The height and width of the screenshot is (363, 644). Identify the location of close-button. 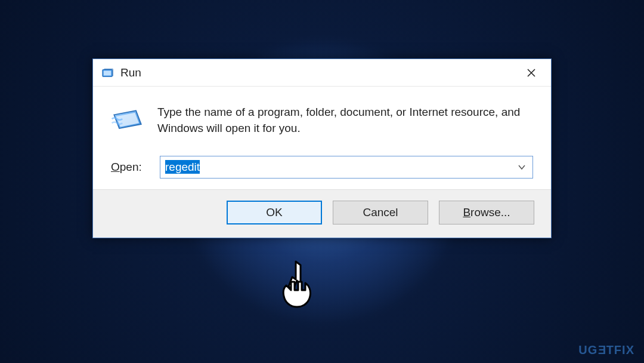
(531, 73).